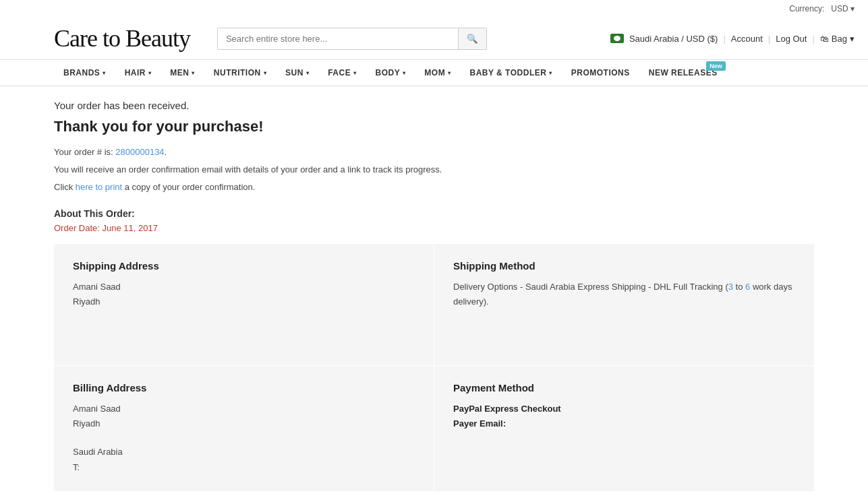  I want to click on account-link: Account, so click(747, 39).